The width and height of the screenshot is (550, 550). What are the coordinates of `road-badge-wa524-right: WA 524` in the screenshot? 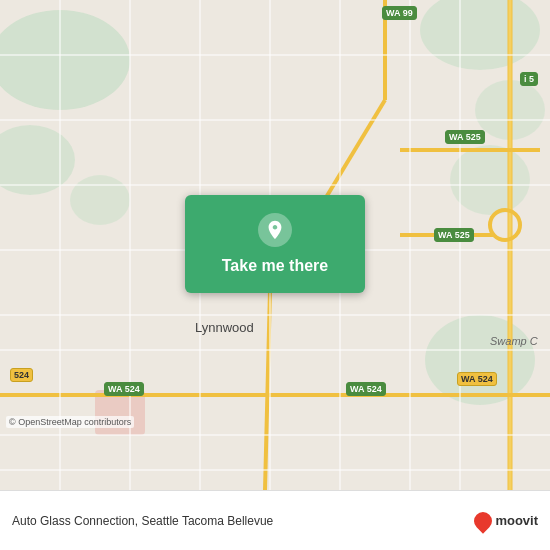 It's located at (477, 379).